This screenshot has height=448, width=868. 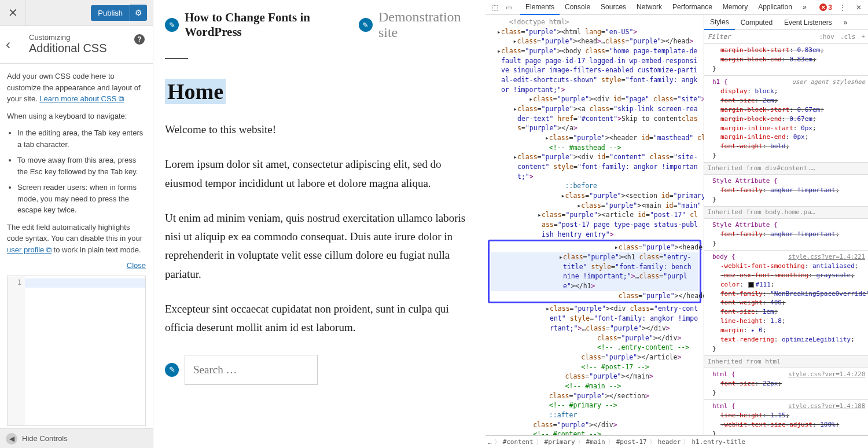 What do you see at coordinates (139, 39) in the screenshot?
I see `help-icon: ?` at bounding box center [139, 39].